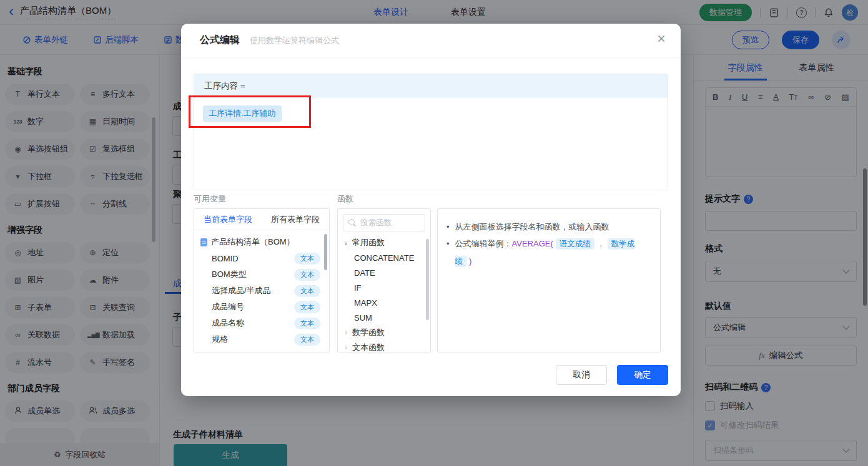 This screenshot has width=868, height=466. Describe the element at coordinates (549, 253) in the screenshot. I see `help-tip-2: • 公式编辑举例：AVERAGE(语文成绩，数学成绩)` at that location.